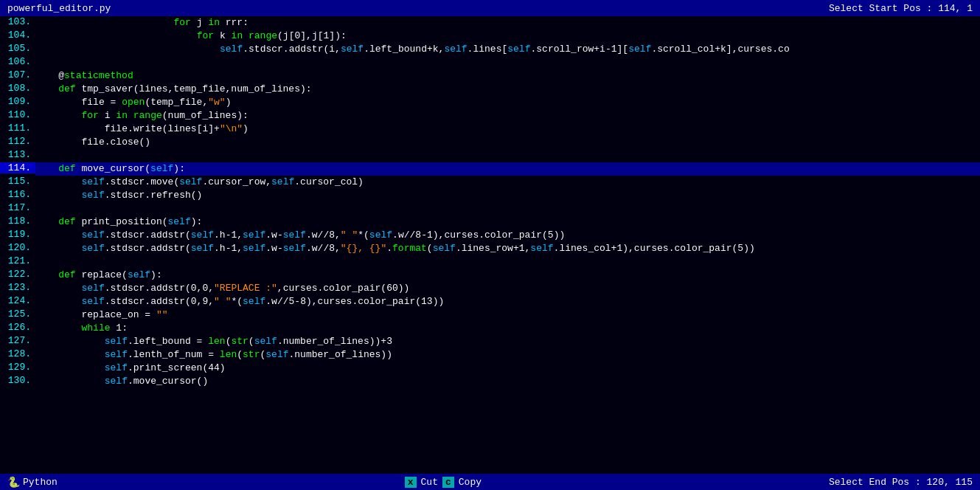 The width and height of the screenshot is (980, 490). Describe the element at coordinates (507, 49) in the screenshot. I see `line-content: self.stdscr.addstr(i,self.left_bound+k,s…` at that location.